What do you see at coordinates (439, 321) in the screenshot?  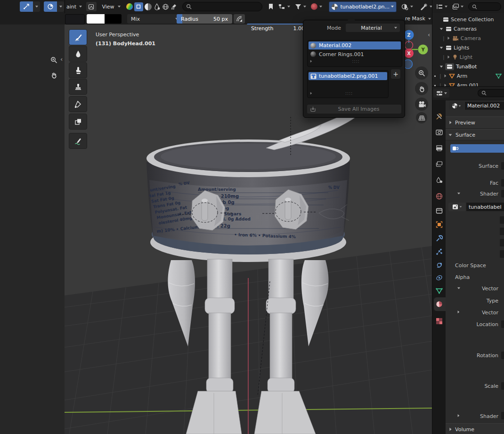 I see `tab-texture-icon` at bounding box center [439, 321].